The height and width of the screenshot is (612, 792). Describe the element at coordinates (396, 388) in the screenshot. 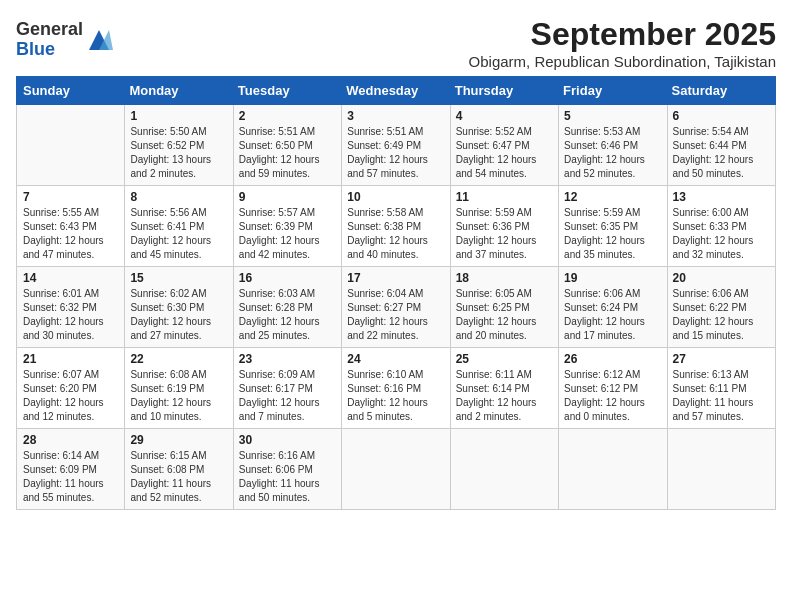

I see `week-row-4: 21Sunrise: 6:07 AM Sunset: 6:20 PM Dayli…` at that location.